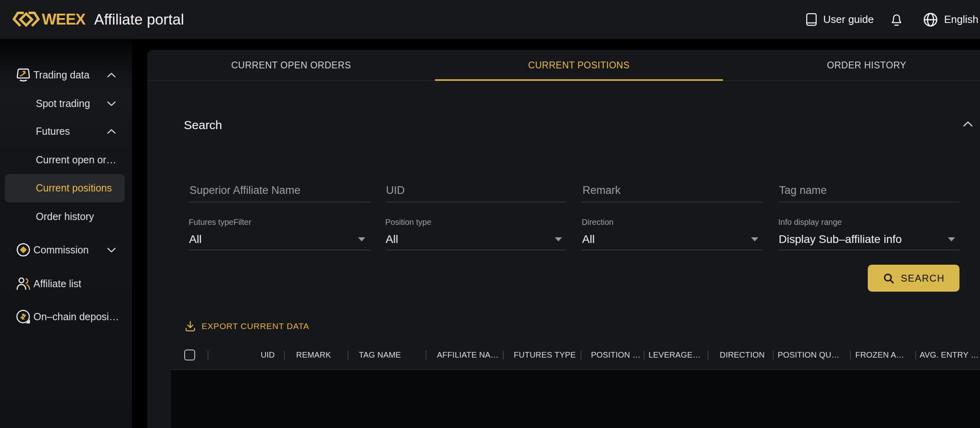 The height and width of the screenshot is (428, 980). I want to click on header-cell-avg-entry: AVG. ENTRY …, so click(948, 355).